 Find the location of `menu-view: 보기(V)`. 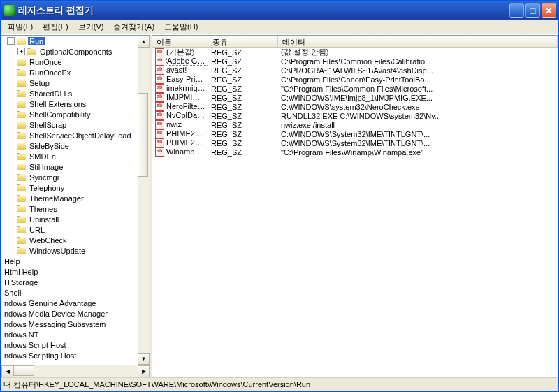

menu-view: 보기(V) is located at coordinates (91, 27).